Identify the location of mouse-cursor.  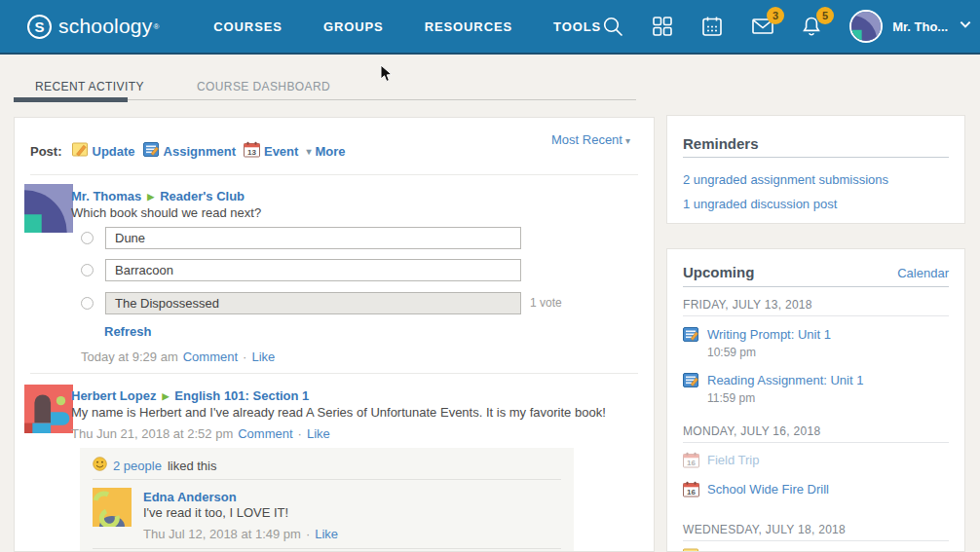
(387, 76).